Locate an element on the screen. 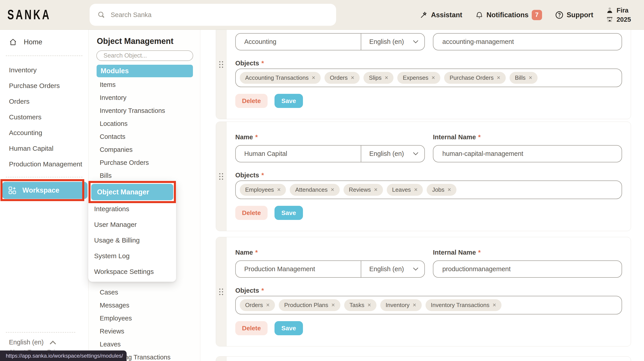 This screenshot has height=361, width=644. user-menu: Fira 2025 is located at coordinates (618, 15).